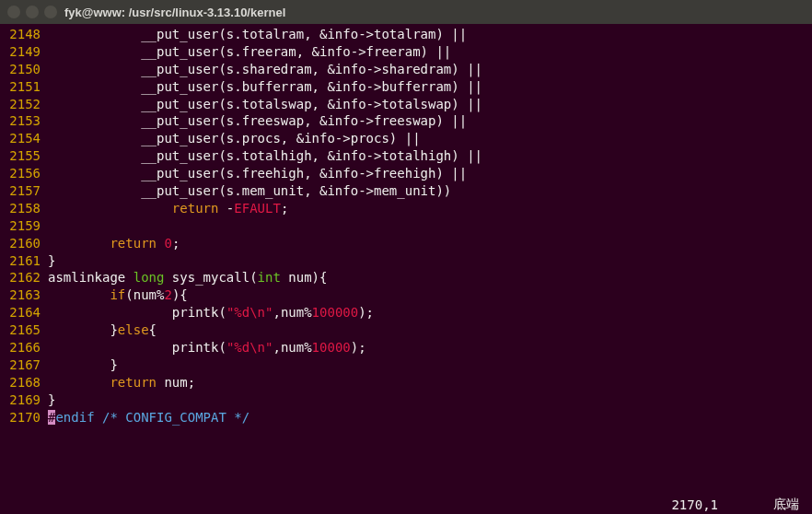 Image resolution: width=812 pixels, height=514 pixels. Describe the element at coordinates (430, 35) in the screenshot. I see `code-content: __put_user(s.totalram, &info->totalram) …` at that location.